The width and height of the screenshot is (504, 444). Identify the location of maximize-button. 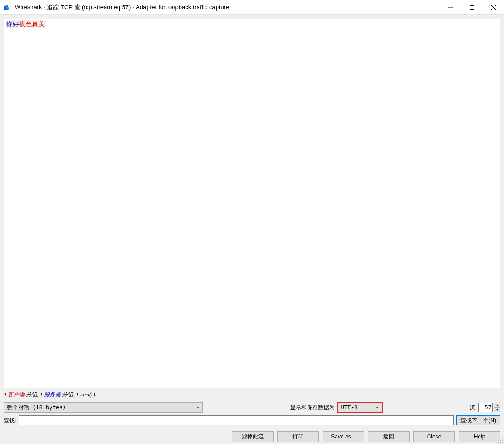
(472, 7).